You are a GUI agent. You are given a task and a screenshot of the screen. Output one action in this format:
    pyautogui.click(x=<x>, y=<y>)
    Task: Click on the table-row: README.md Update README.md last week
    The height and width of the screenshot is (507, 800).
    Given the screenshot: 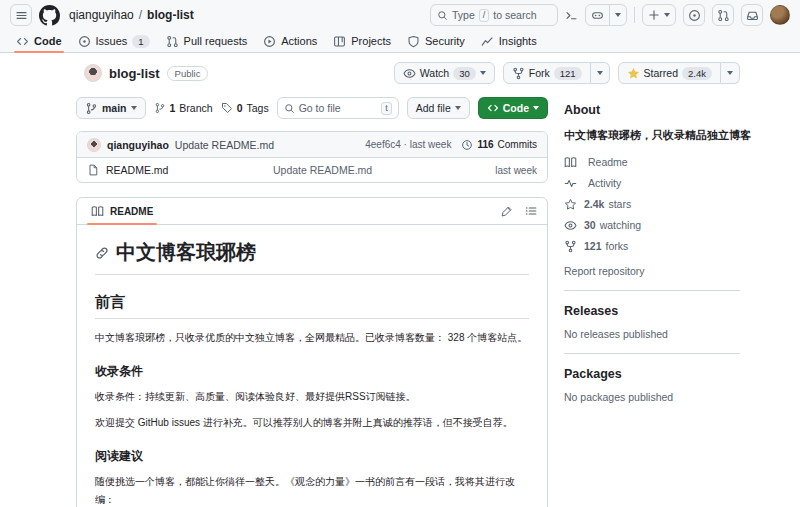 What is the action you would take?
    pyautogui.click(x=312, y=170)
    